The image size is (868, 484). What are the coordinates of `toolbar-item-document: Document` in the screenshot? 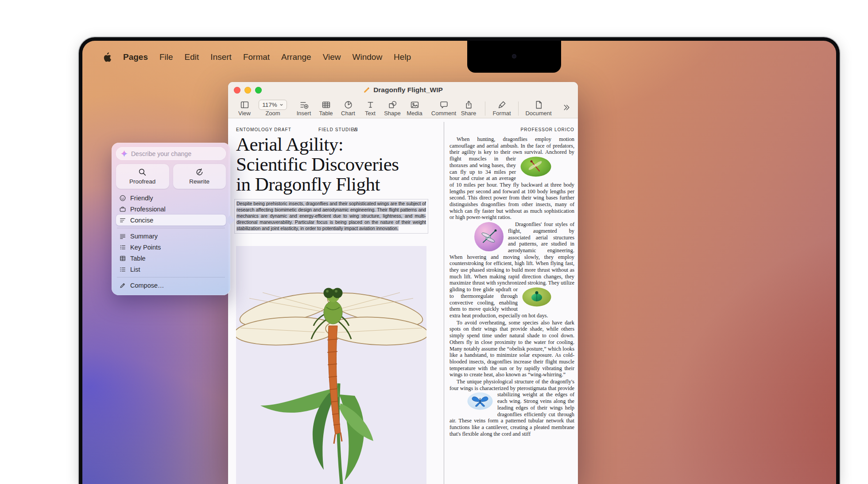 It's located at (539, 108).